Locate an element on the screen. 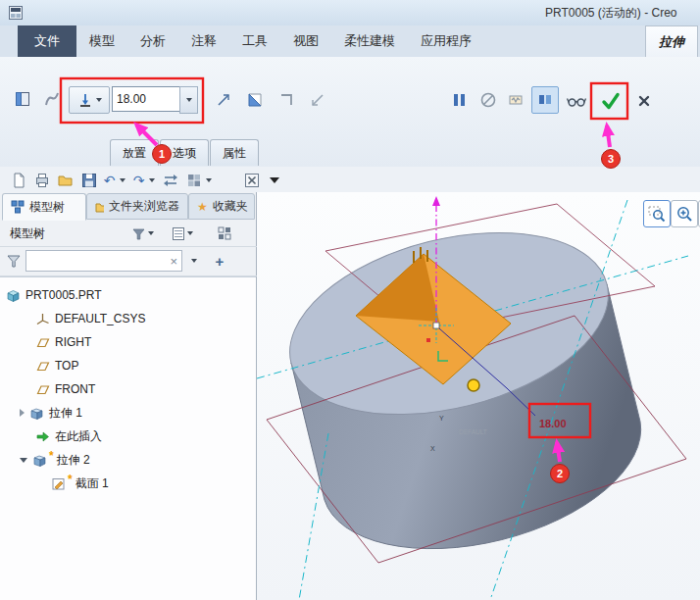 The image size is (700, 600). tree-search-input is located at coordinates (96, 261).